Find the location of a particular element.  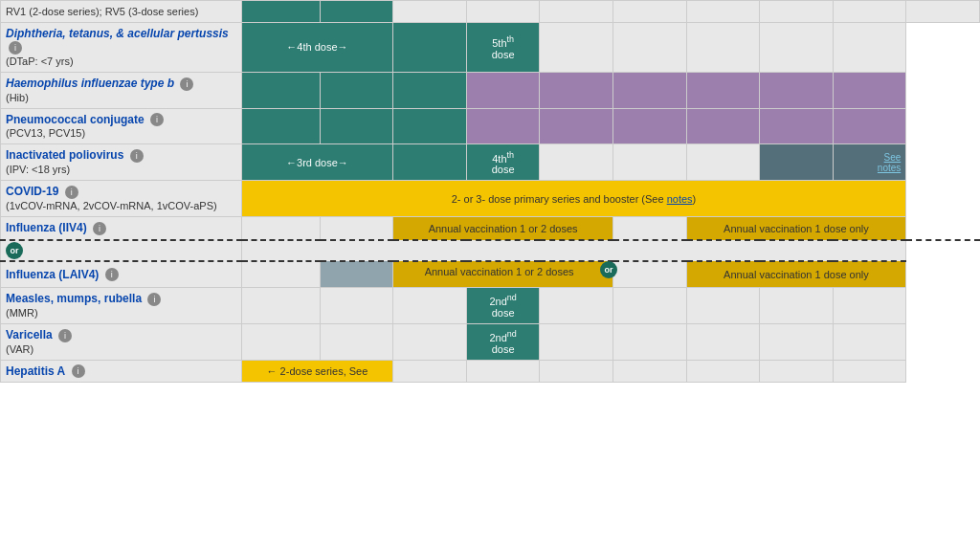

hepa-dose-cell: ← 2-dose series, See is located at coordinates (318, 371).